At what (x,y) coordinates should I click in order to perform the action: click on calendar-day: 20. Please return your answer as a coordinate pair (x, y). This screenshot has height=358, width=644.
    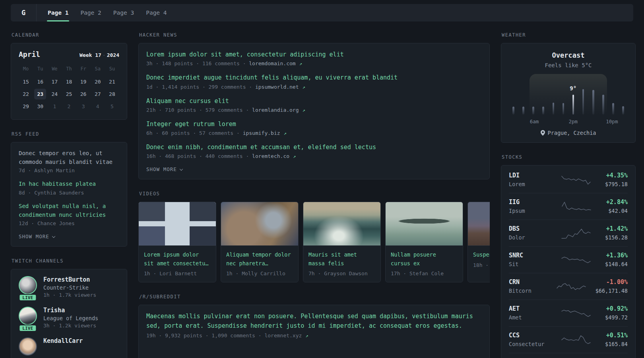
    Looking at the image, I should click on (98, 82).